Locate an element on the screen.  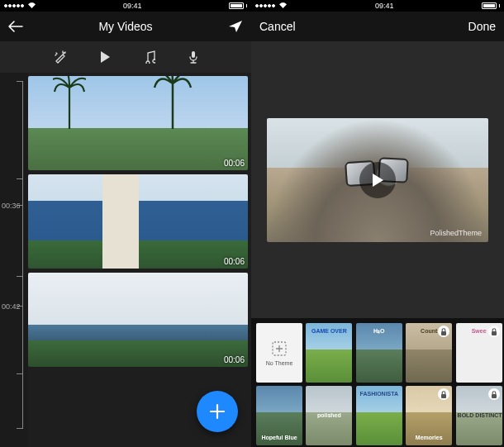
mic-button is located at coordinates (193, 58).